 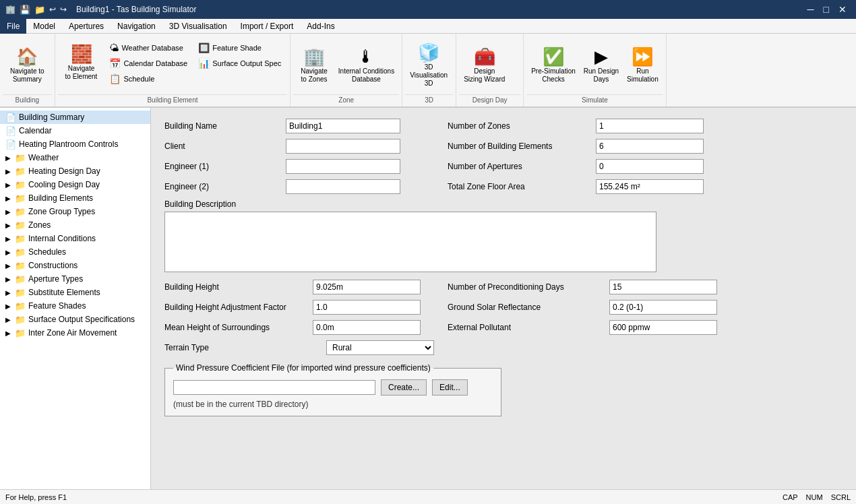 I want to click on weather-database-button: 🌤 Weather Database, so click(x=148, y=48).